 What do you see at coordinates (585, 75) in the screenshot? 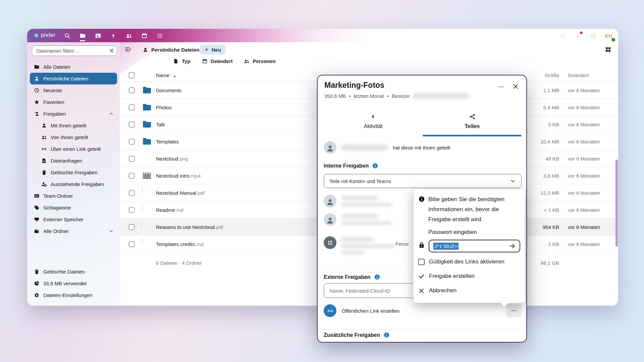
I see `column-modified: Geändert` at bounding box center [585, 75].